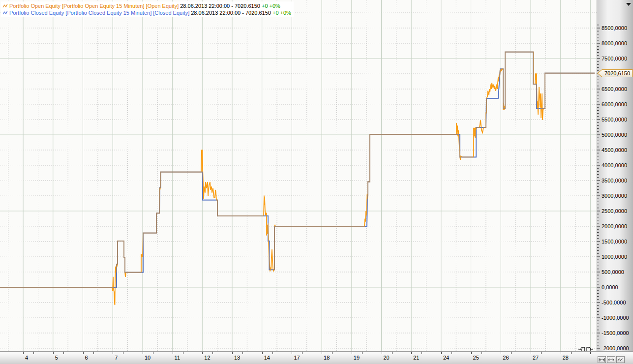 This screenshot has width=633, height=364. I want to click on price-axis-label: 2000,0000, so click(614, 226).